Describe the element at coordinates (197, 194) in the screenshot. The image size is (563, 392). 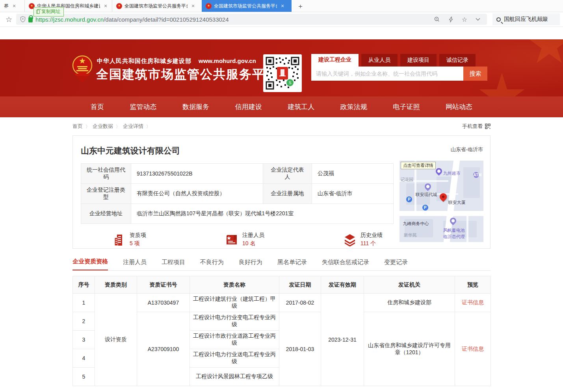
I see `reg-type-value: 有限责任公司（自然人投资或控股）` at that location.